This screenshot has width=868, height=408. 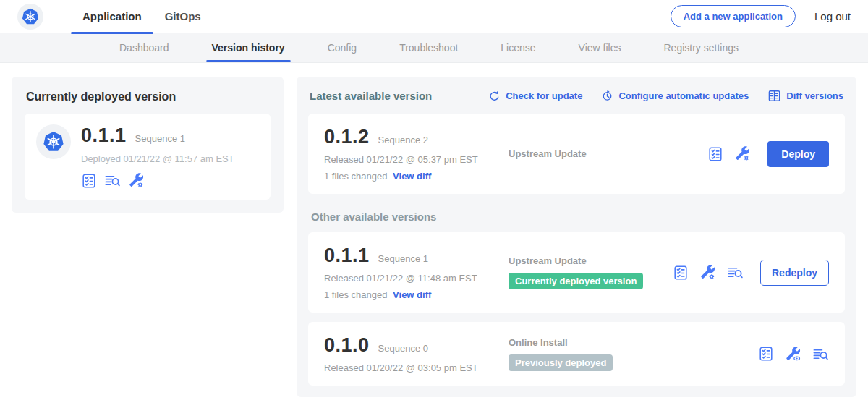 What do you see at coordinates (814, 95) in the screenshot?
I see `diff-versions-label: Diff versions` at bounding box center [814, 95].